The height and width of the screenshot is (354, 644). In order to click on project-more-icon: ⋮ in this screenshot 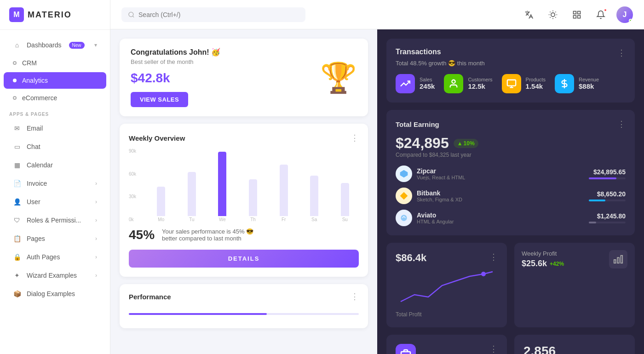, I will do `click(494, 349)`.